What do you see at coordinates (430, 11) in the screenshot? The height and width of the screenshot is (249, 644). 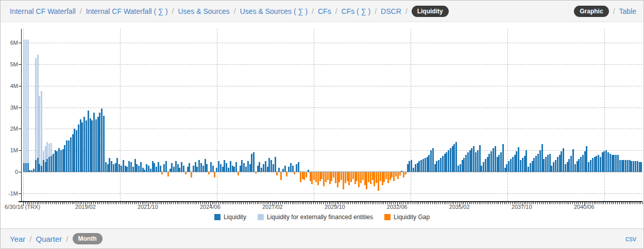 I see `breadcrumb-item-liquidity: Liquidity` at bounding box center [430, 11].